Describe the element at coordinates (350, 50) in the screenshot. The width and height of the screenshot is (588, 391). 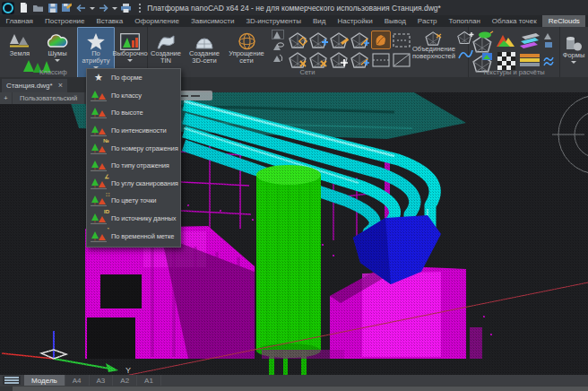
I see `mesh-edit-grid` at that location.